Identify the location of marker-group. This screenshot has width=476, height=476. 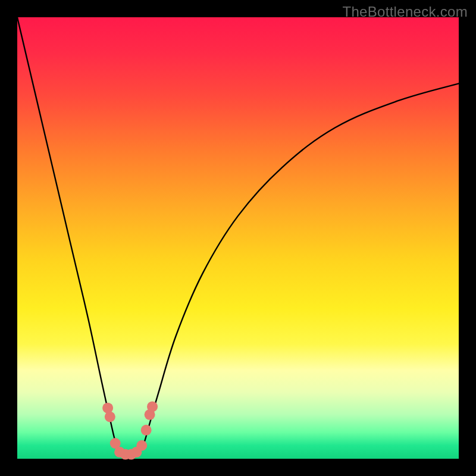
(130, 430).